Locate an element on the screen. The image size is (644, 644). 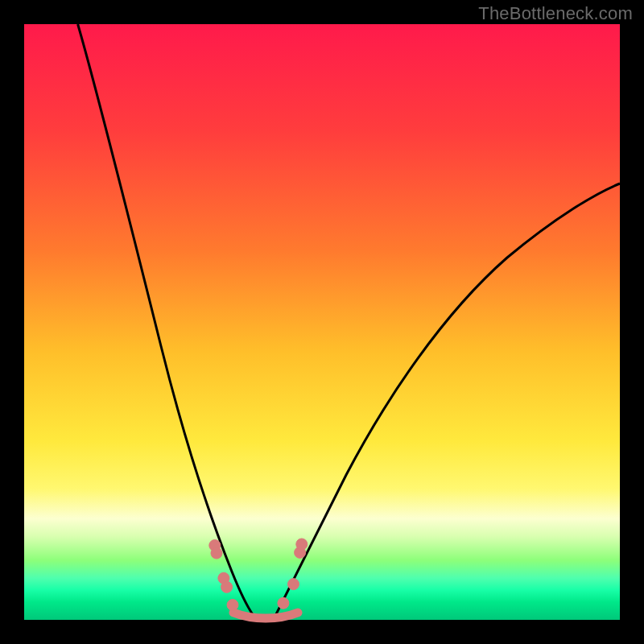
watermark-text: TheBottleneck.com is located at coordinates (555, 14).